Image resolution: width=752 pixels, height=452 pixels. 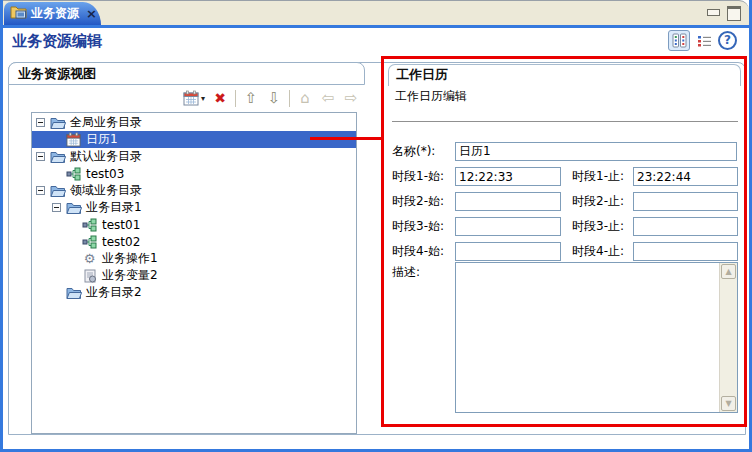 I want to click on delete-button: ✖, so click(x=220, y=98).